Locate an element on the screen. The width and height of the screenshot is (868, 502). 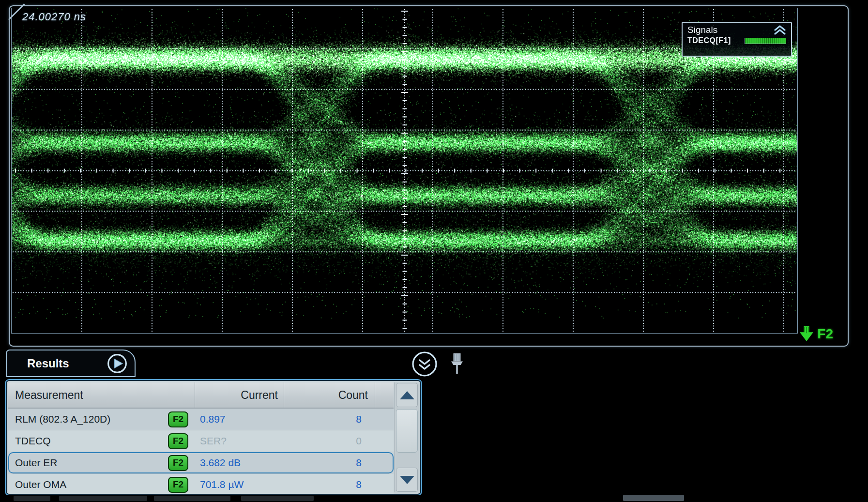
source-indicator: F2 is located at coordinates (816, 334).